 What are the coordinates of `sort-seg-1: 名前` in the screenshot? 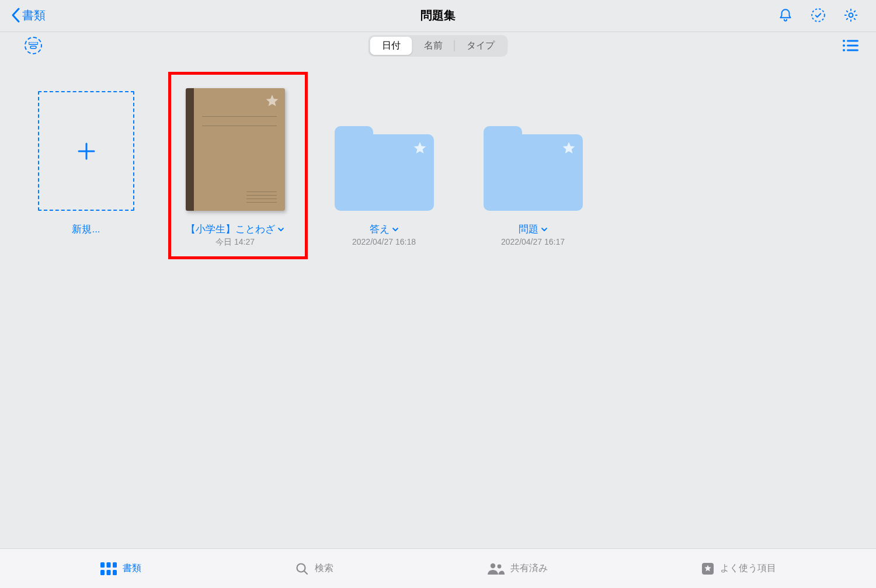 It's located at (433, 46).